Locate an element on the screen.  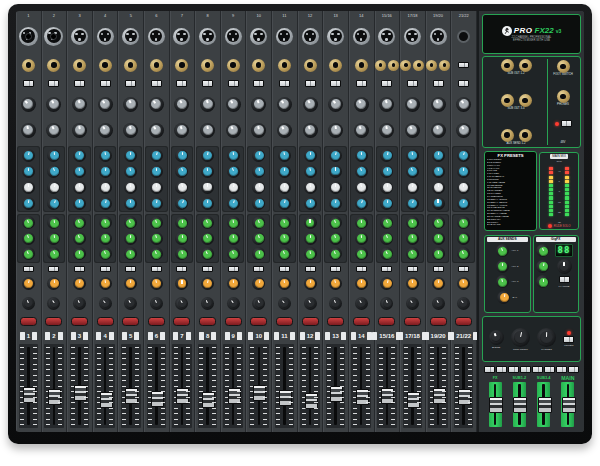
sub-out-3-jack is located at coordinates (508, 100).